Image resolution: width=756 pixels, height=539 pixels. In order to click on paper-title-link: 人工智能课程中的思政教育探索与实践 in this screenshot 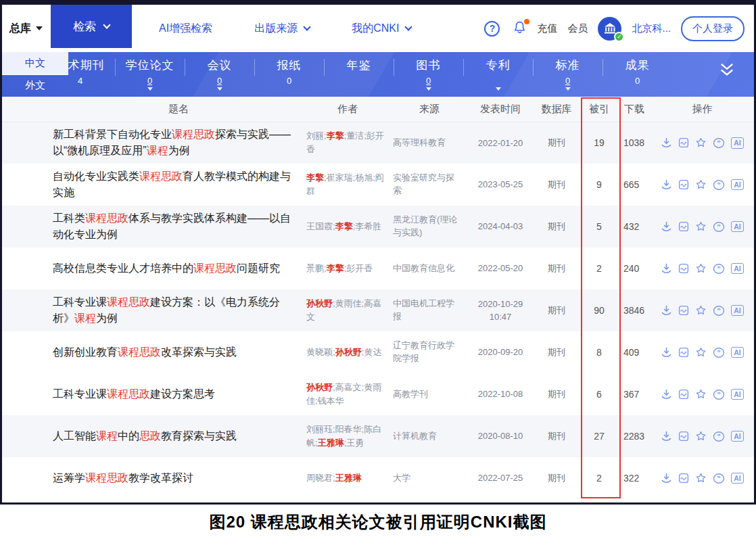, I will do `click(153, 436)`.